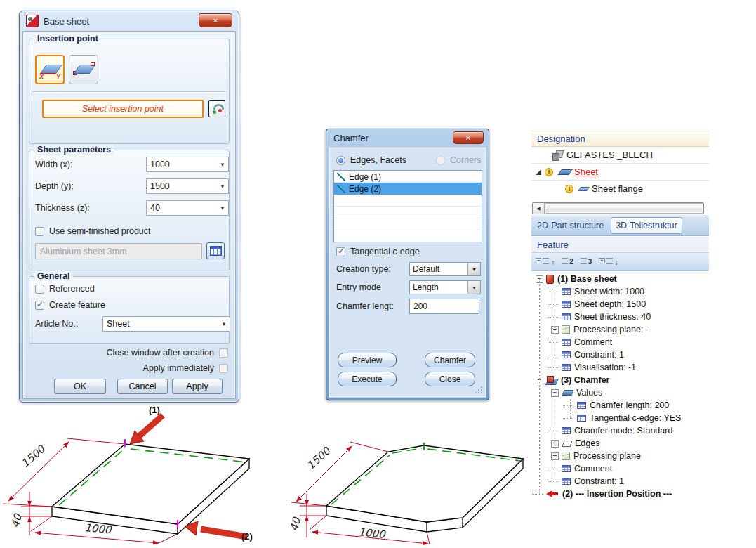  What do you see at coordinates (621, 431) in the screenshot?
I see `feature-tree-item: Chamfer mode: Standard` at bounding box center [621, 431].